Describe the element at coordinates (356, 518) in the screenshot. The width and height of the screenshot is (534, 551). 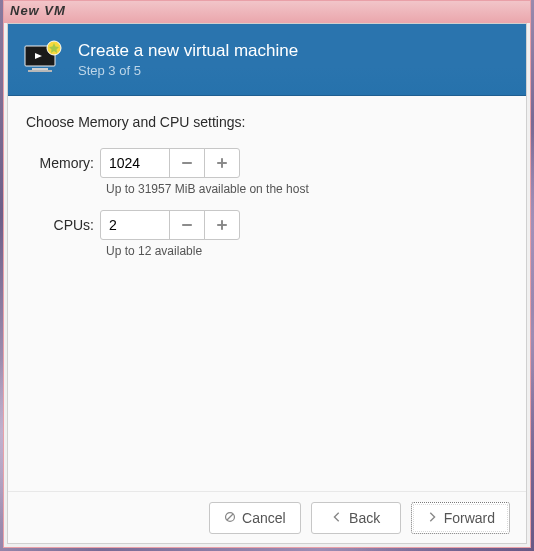
I see `back-button: Back` at that location.